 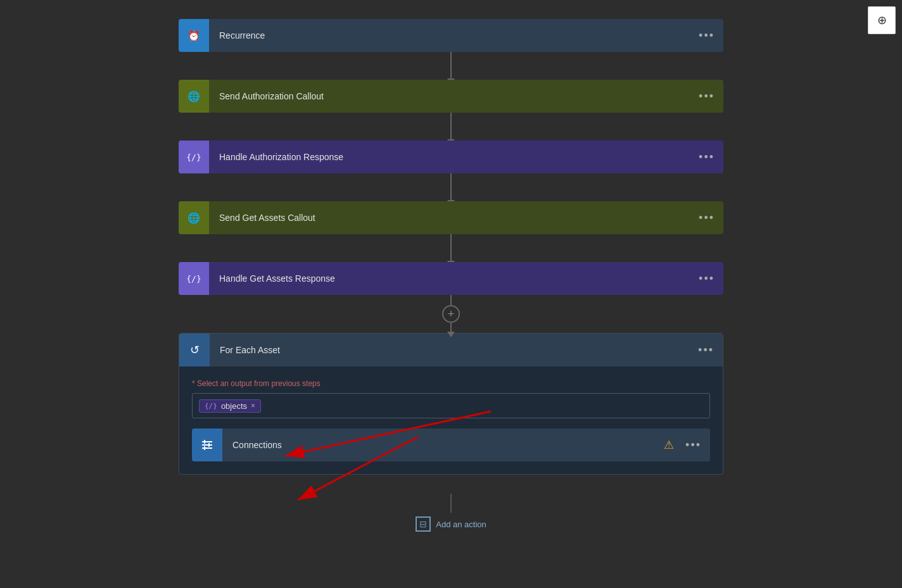 What do you see at coordinates (707, 35) in the screenshot?
I see `recurrence-menu: •••` at bounding box center [707, 35].